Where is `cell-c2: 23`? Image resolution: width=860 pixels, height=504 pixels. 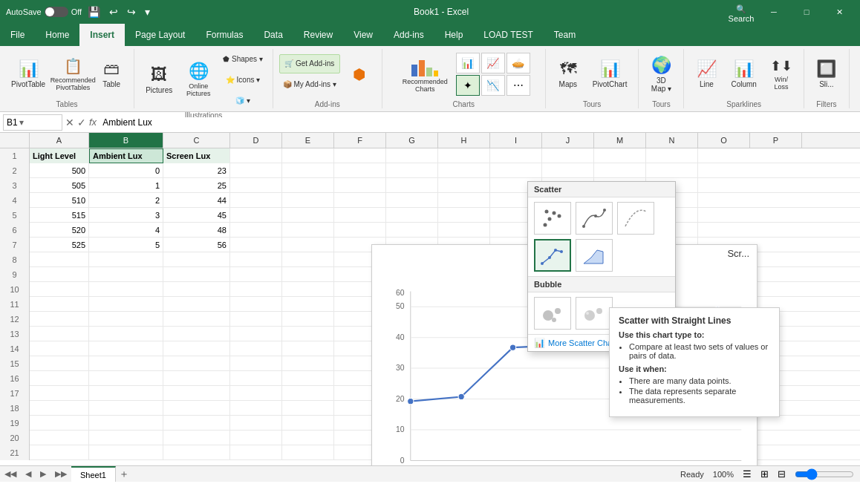
cell-c2: 23 is located at coordinates (197, 171).